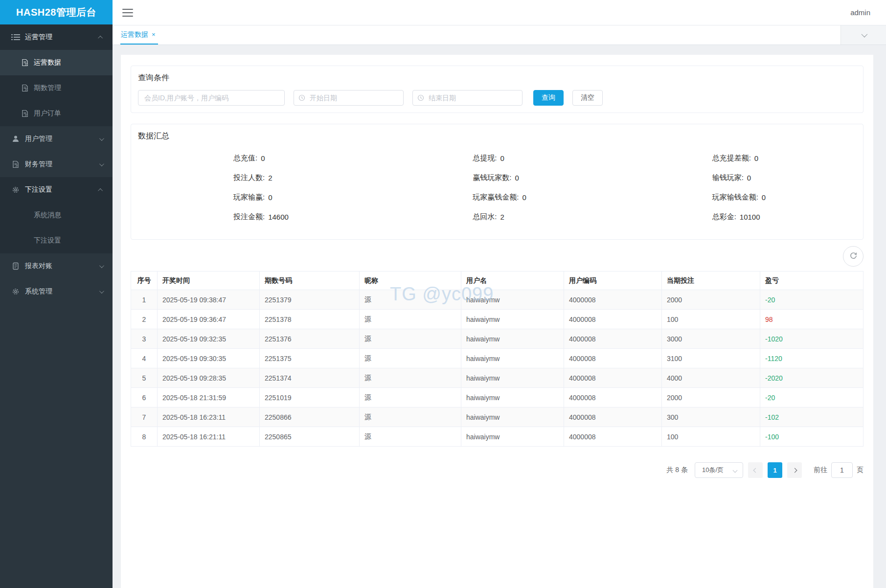 The image size is (886, 588). What do you see at coordinates (719, 470) in the screenshot?
I see `page-size-select: 10条/页` at bounding box center [719, 470].